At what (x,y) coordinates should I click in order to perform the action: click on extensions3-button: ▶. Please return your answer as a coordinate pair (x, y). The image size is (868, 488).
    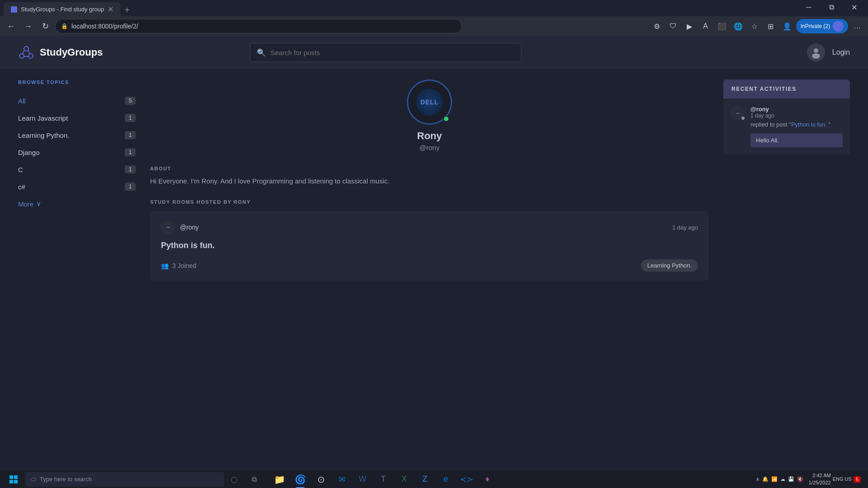
    Looking at the image, I should click on (689, 26).